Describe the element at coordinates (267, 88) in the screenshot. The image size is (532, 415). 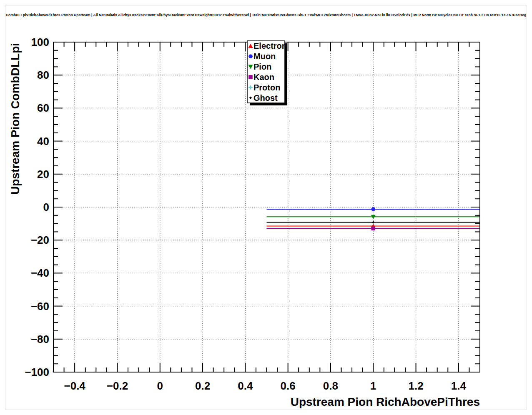
I see `legend-label-proton: Proton` at that location.